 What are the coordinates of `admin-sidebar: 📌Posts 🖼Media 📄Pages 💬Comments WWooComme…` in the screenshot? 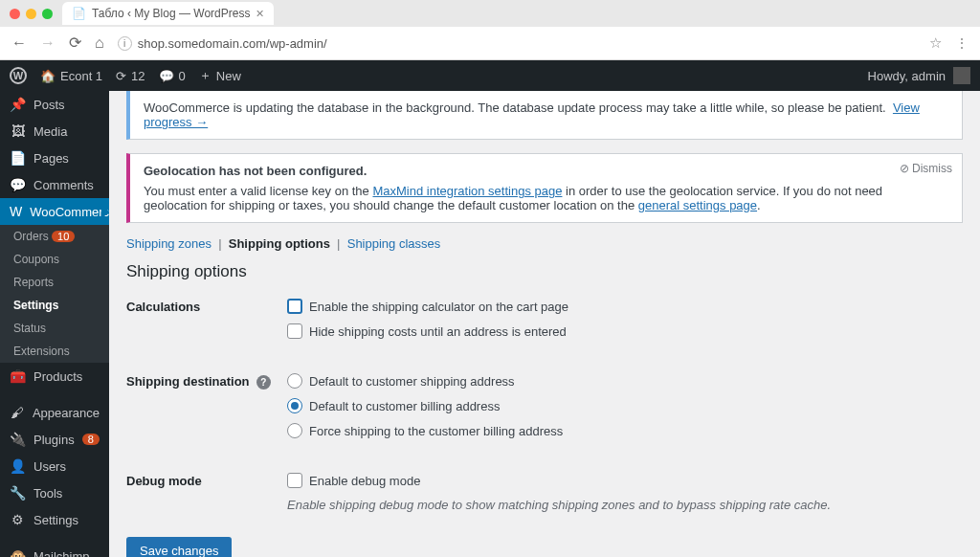 It's located at (55, 323).